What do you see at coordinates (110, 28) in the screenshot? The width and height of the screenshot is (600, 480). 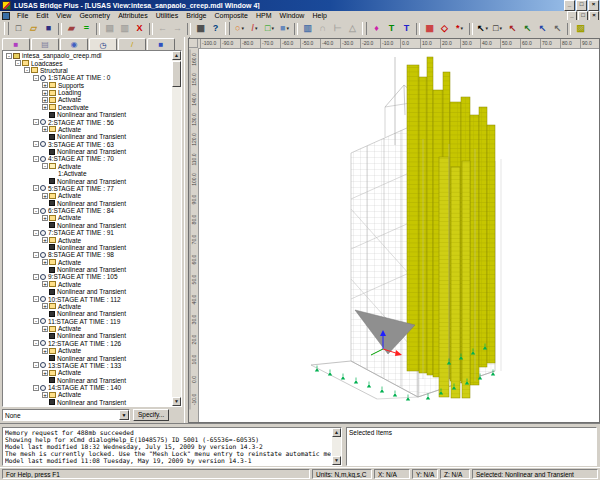 I see `paste-icon: ▤` at bounding box center [110, 28].